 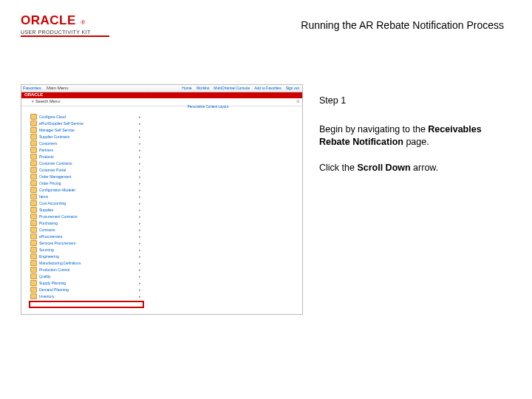 What do you see at coordinates (232, 88) in the screenshot?
I see `nav-mcf: MultiChannel Console` at bounding box center [232, 88].